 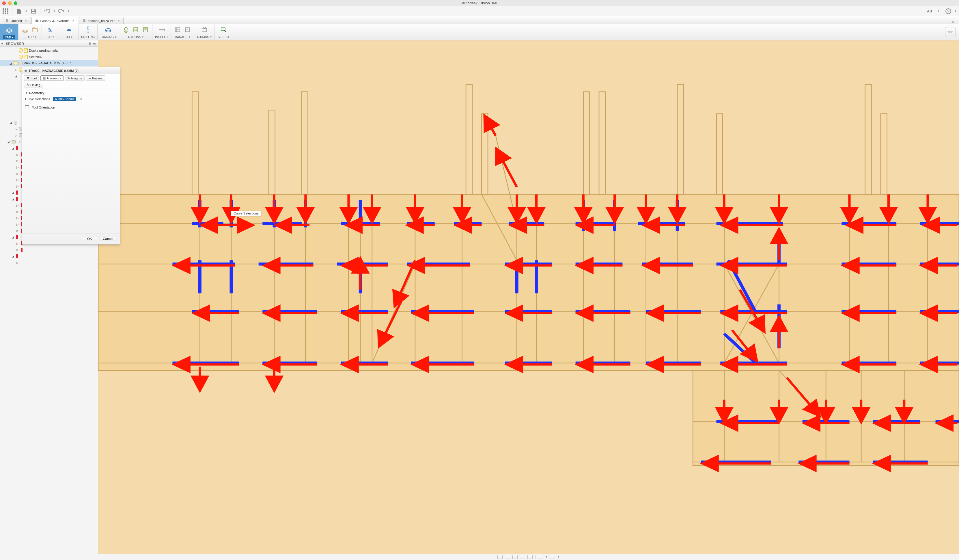 I want to click on browser-header: ◂ BROWSER, so click(x=49, y=43).